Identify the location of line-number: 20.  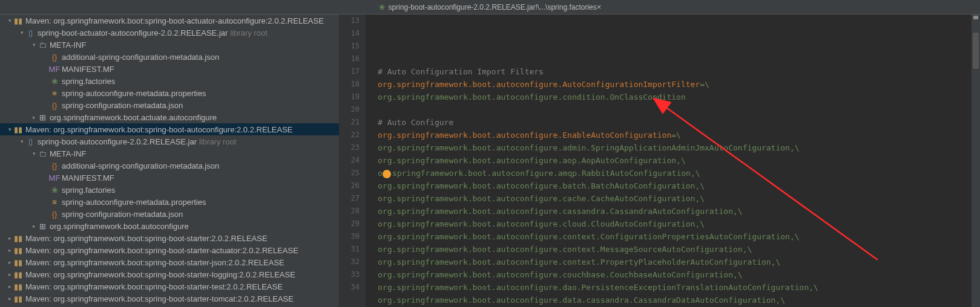
(349, 110).